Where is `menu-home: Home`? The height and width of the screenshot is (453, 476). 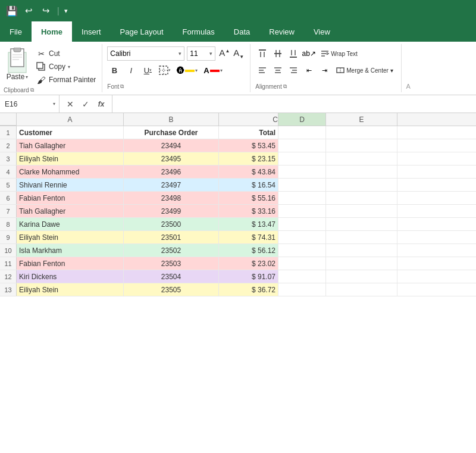 menu-home: Home is located at coordinates (52, 32).